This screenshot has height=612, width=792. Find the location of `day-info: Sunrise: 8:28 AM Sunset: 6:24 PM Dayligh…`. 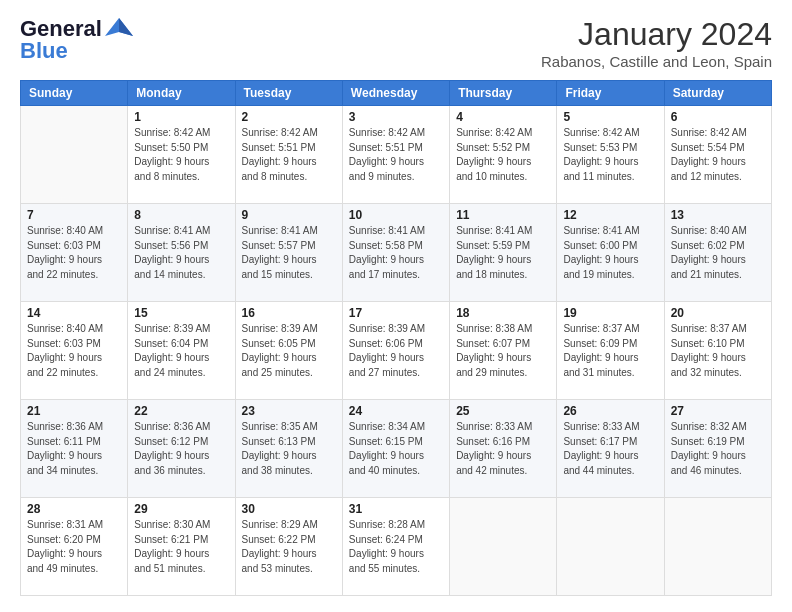

day-info: Sunrise: 8:28 AM Sunset: 6:24 PM Dayligh… is located at coordinates (396, 547).